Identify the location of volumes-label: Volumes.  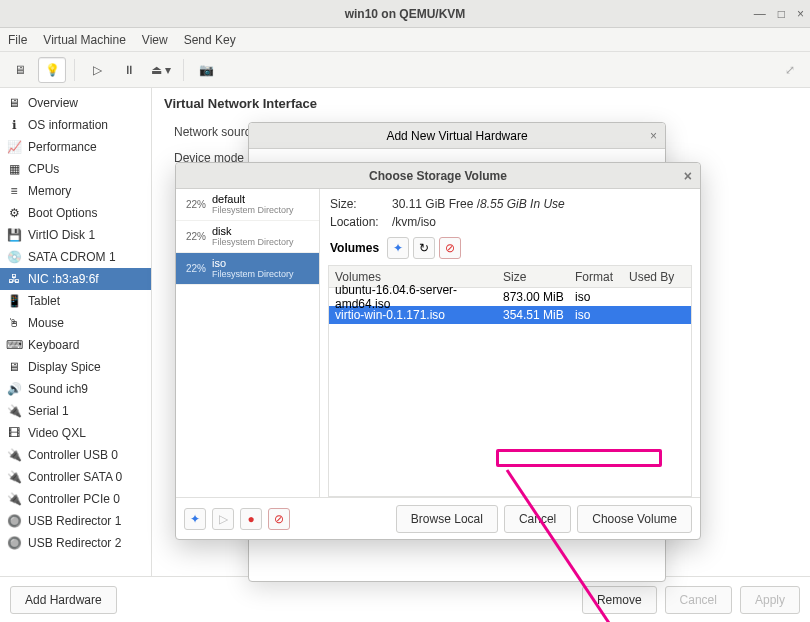
(354, 248).